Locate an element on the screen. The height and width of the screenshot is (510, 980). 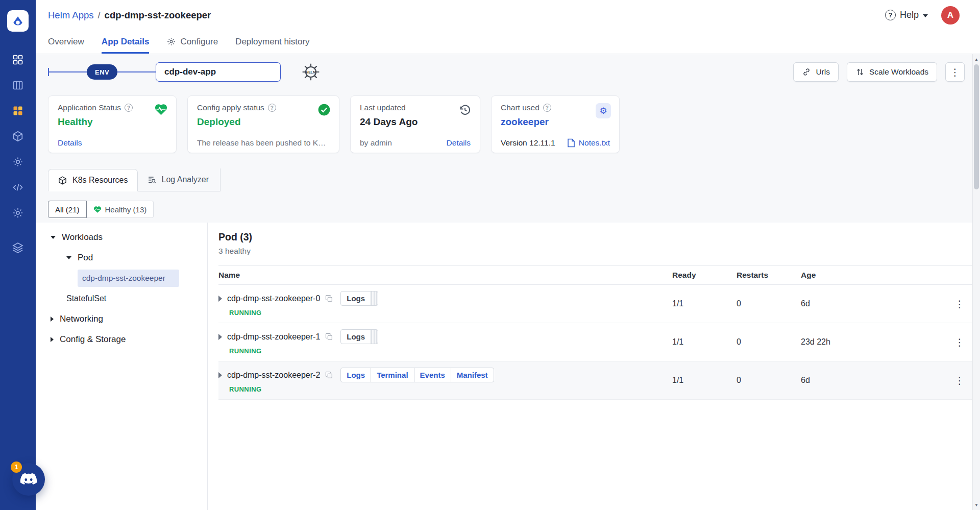
help-label: Help is located at coordinates (910, 15).